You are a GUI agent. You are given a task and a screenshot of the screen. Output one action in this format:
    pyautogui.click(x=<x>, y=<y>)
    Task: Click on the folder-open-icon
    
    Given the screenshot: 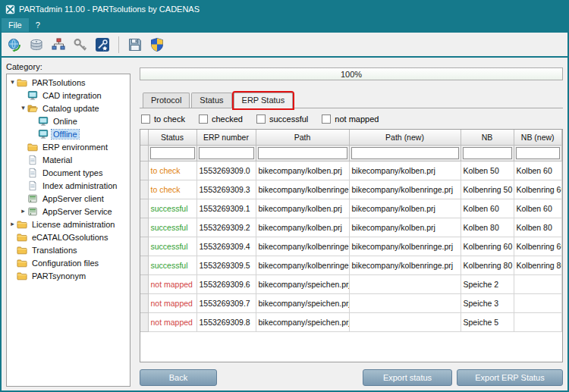 What is the action you would take?
    pyautogui.click(x=33, y=108)
    